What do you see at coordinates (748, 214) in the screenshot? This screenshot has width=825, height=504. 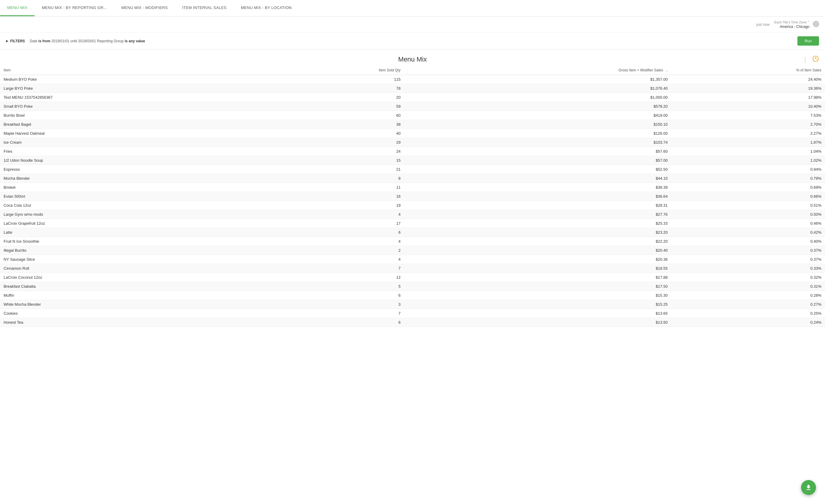 I see `cell-pct: 0.50%` at bounding box center [748, 214].